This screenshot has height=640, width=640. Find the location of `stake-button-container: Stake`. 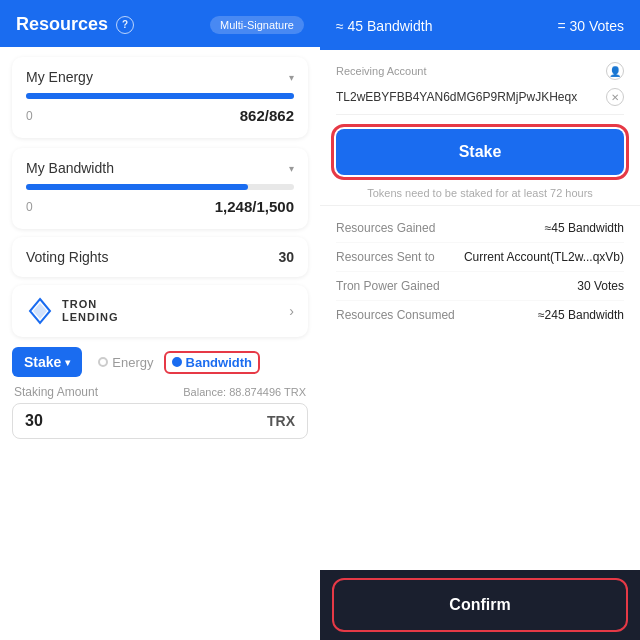

stake-button-container: Stake is located at coordinates (480, 148).